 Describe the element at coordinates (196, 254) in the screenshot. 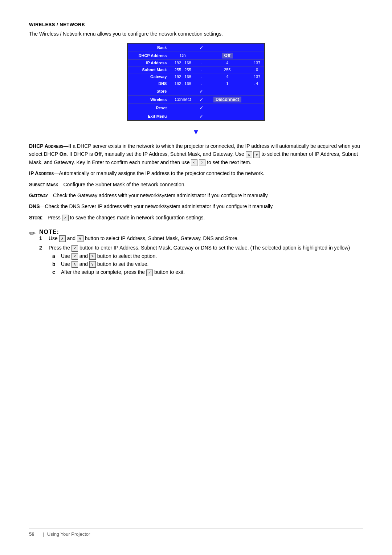

I see `note-section: ✏ NOTE: 1 Use ∧ and ∨ button to select I…` at that location.